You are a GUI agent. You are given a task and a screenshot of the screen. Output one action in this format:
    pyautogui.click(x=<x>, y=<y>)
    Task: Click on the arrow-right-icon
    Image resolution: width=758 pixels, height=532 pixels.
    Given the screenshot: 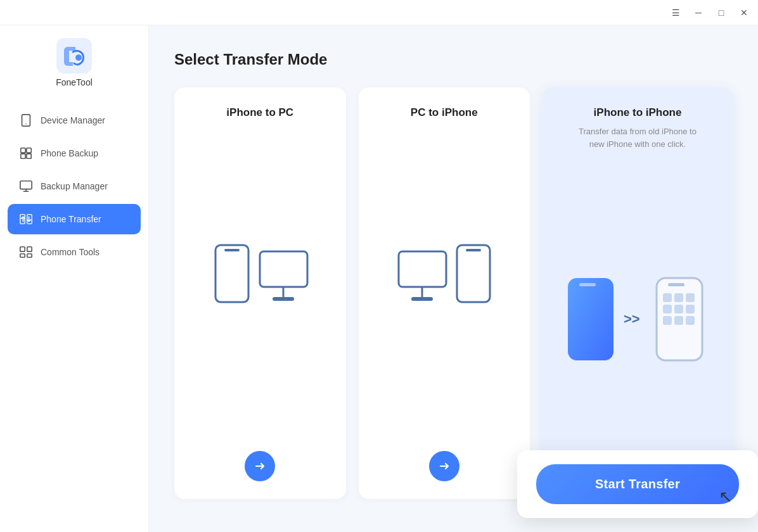 What is the action you would take?
    pyautogui.click(x=260, y=466)
    